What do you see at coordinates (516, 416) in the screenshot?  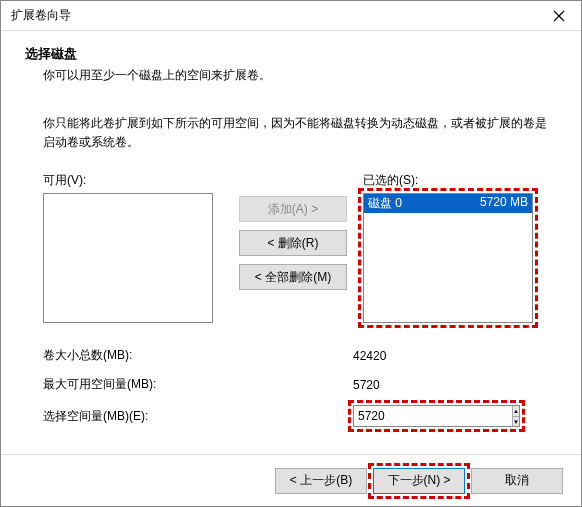 I see `spin-buttons: ▲ ▼` at bounding box center [516, 416].